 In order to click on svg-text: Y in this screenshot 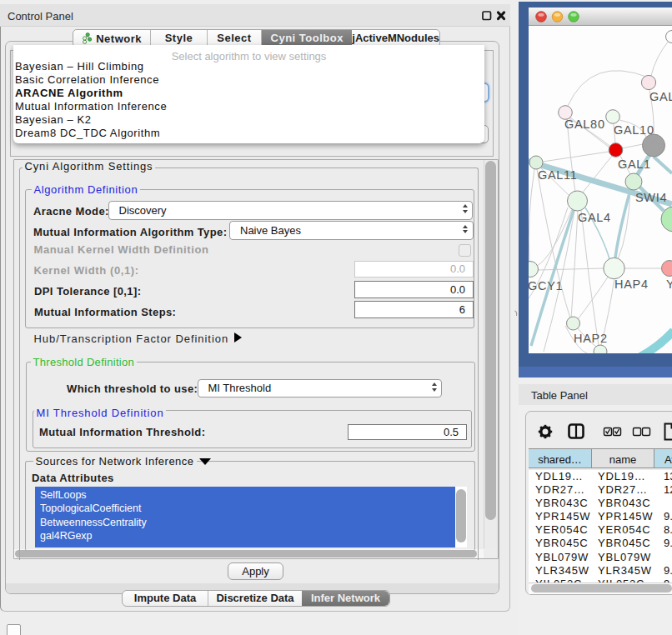, I will do `click(669, 284)`.